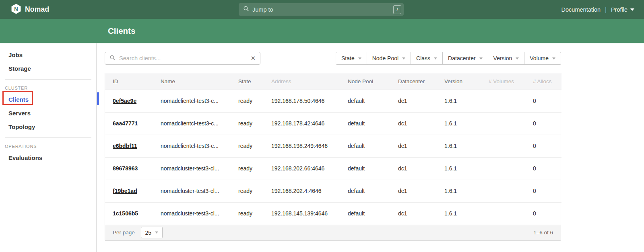 The image size is (644, 252). What do you see at coordinates (48, 55) in the screenshot?
I see `sidebar-item-jobs: Jobs` at bounding box center [48, 55].